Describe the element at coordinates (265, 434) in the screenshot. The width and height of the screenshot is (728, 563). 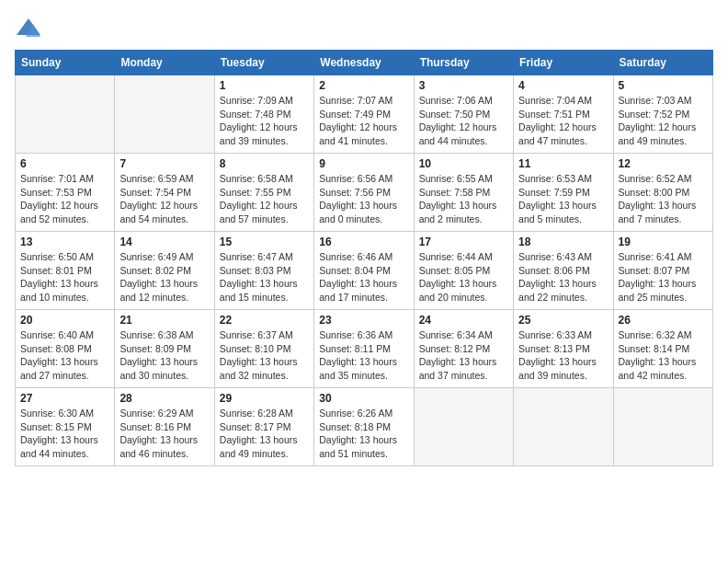
I see `day-info: Sunrise: 6:28 AM Sunset: 8:17 PM Dayligh…` at that location.